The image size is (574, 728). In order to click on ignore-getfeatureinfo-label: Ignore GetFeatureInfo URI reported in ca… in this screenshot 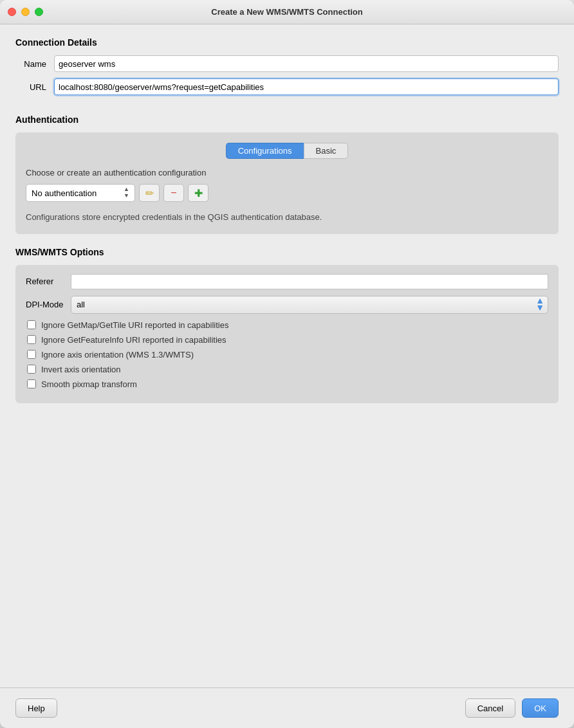, I will do `click(134, 340)`.